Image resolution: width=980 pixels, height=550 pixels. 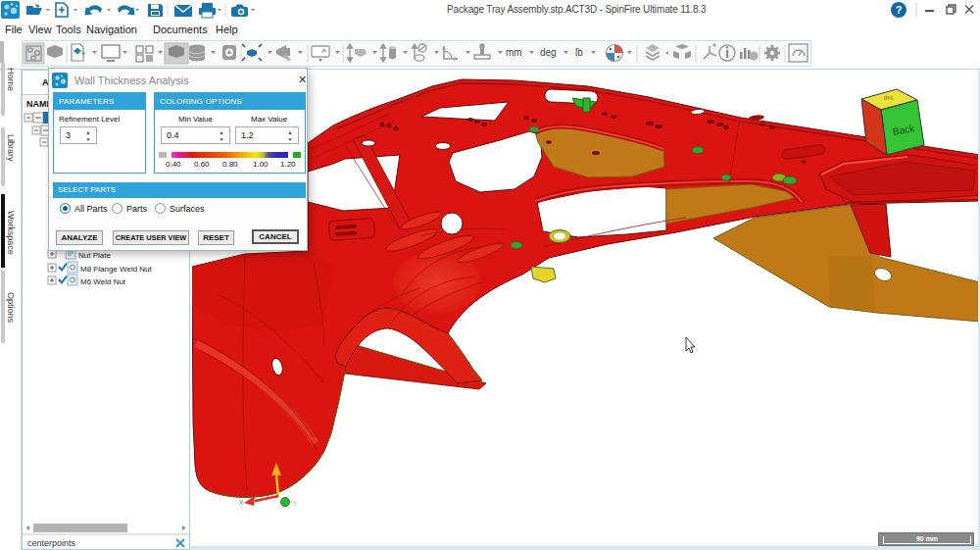 I want to click on svg-text: M8 Flange Weld Nut, so click(x=117, y=269).